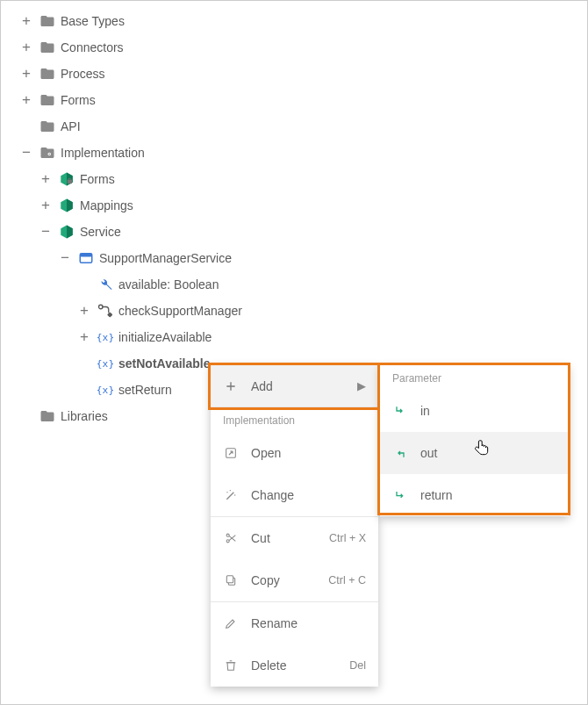 The height and width of the screenshot is (705, 588). I want to click on submenu-out: out, so click(474, 453).